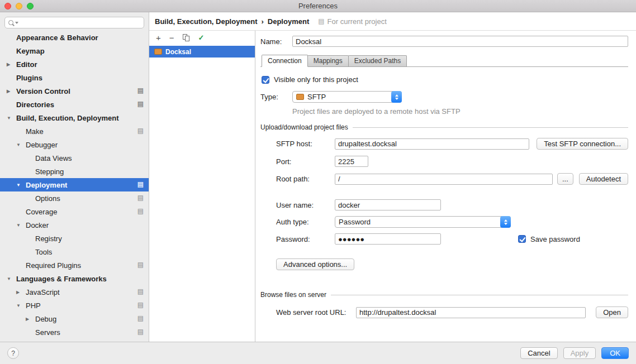 The height and width of the screenshot is (364, 636). Describe the element at coordinates (388, 205) in the screenshot. I see `user-name-input` at that location.